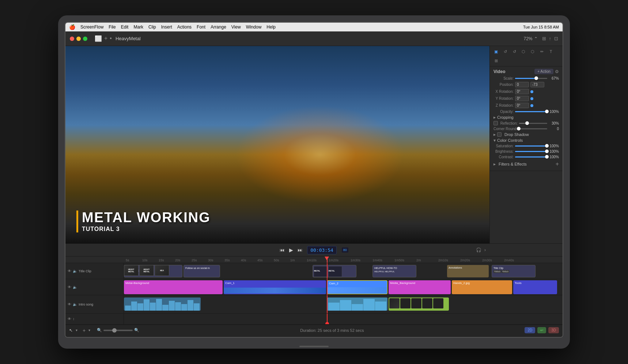 This screenshot has width=628, height=364. I want to click on action-button: + Action, so click(544, 72).